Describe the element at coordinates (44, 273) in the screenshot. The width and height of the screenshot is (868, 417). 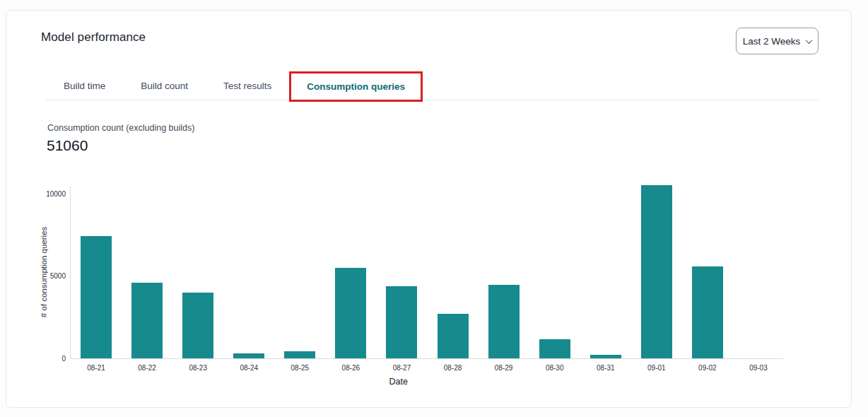
I see `y-axis-title: # of consumption queries` at that location.